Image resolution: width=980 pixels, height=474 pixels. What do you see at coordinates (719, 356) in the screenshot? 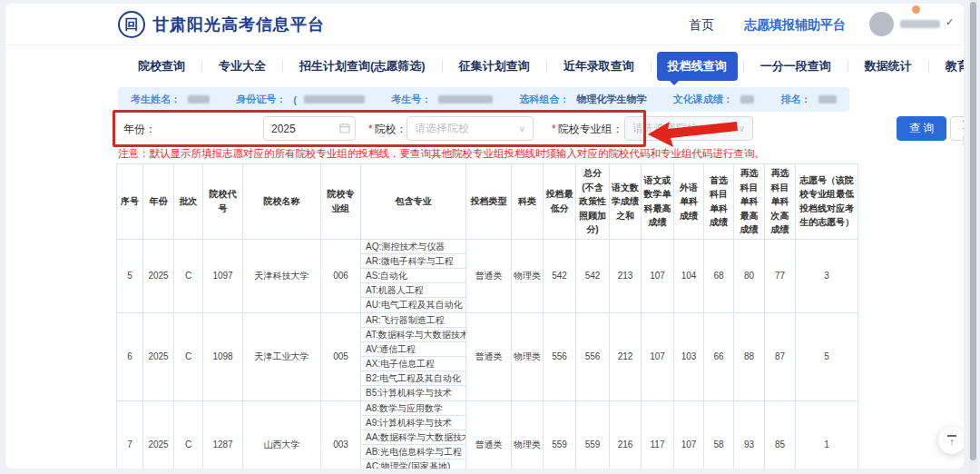
I see `cell-primary-subject: 66` at bounding box center [719, 356].